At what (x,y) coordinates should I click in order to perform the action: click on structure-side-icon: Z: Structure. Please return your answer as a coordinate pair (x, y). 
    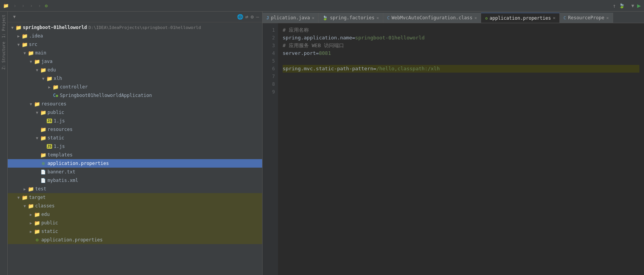
    Looking at the image, I should click on (4, 56).